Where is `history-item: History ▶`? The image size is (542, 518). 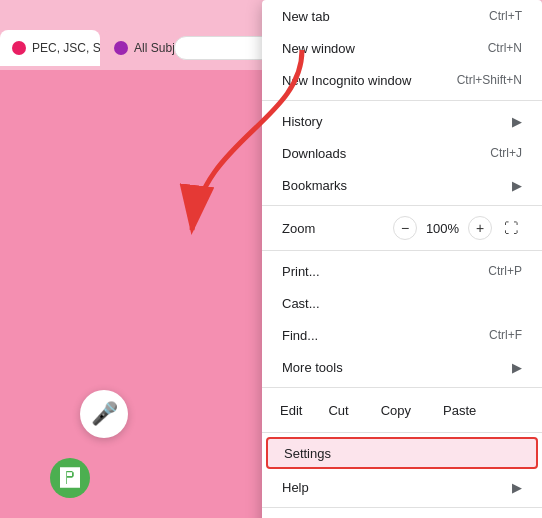 history-item: History ▶ is located at coordinates (402, 121).